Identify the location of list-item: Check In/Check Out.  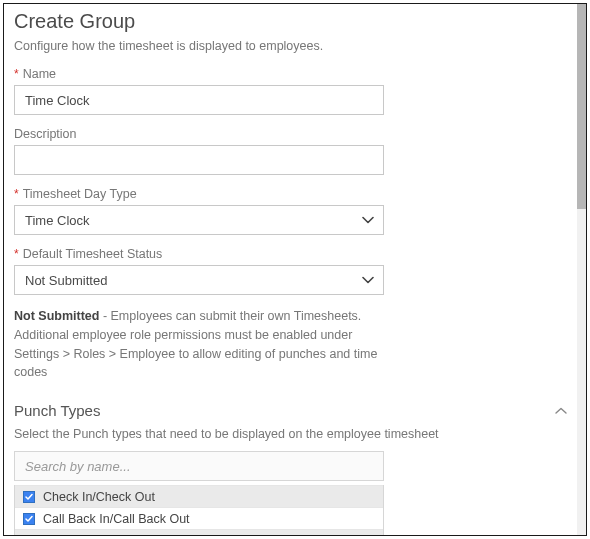
(199, 496).